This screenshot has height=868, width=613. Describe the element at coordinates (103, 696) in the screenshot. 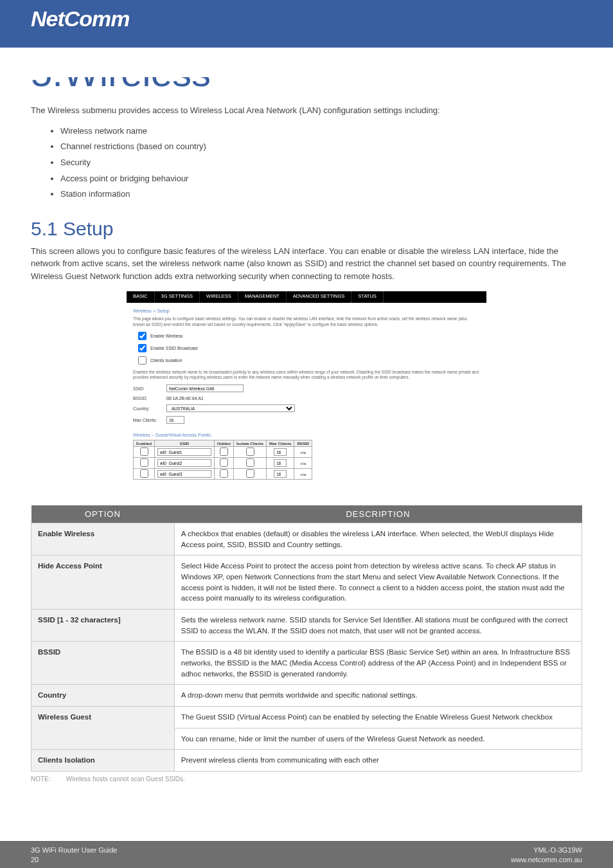

I see `opt-label: Country` at that location.